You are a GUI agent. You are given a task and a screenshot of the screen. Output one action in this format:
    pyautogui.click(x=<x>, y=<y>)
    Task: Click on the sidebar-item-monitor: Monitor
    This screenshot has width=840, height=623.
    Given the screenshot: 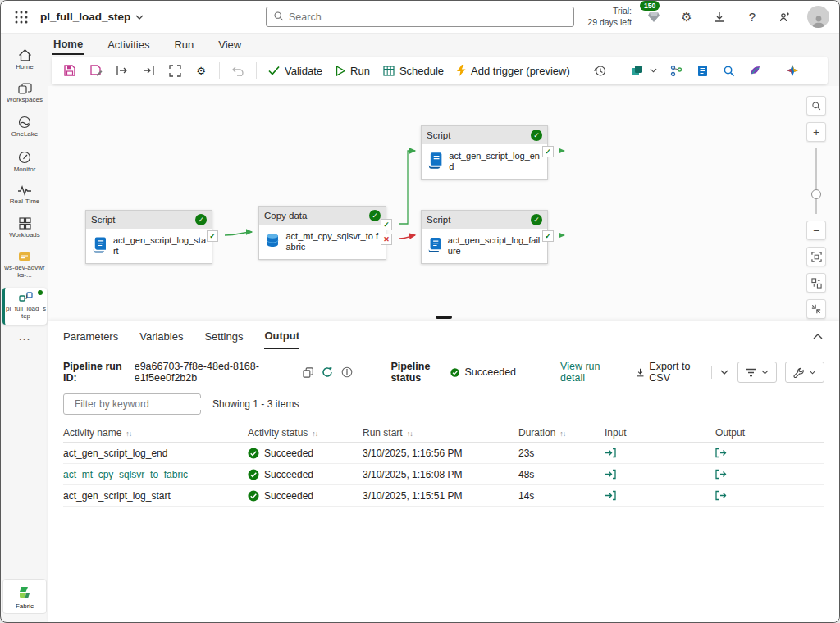 What is the action you would take?
    pyautogui.click(x=25, y=162)
    